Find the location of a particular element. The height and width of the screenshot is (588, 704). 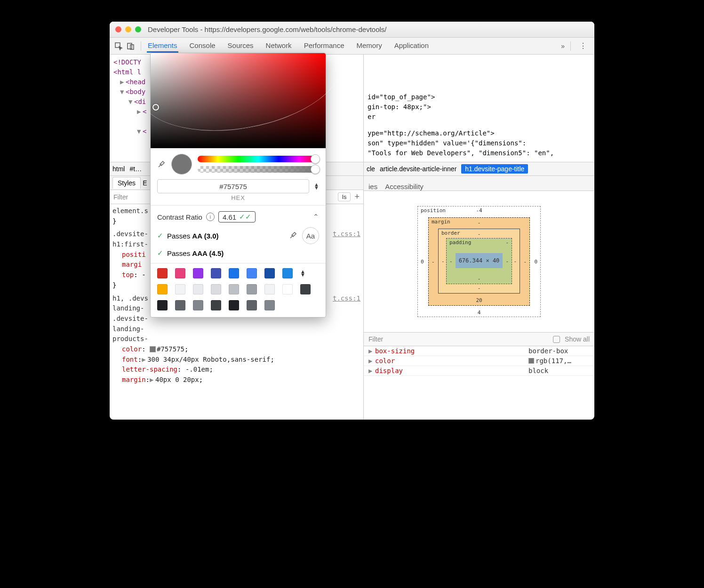

computed-styles: ▶box-sizingborder-box▶colorrgb(117,…▶dis… is located at coordinates (479, 383).